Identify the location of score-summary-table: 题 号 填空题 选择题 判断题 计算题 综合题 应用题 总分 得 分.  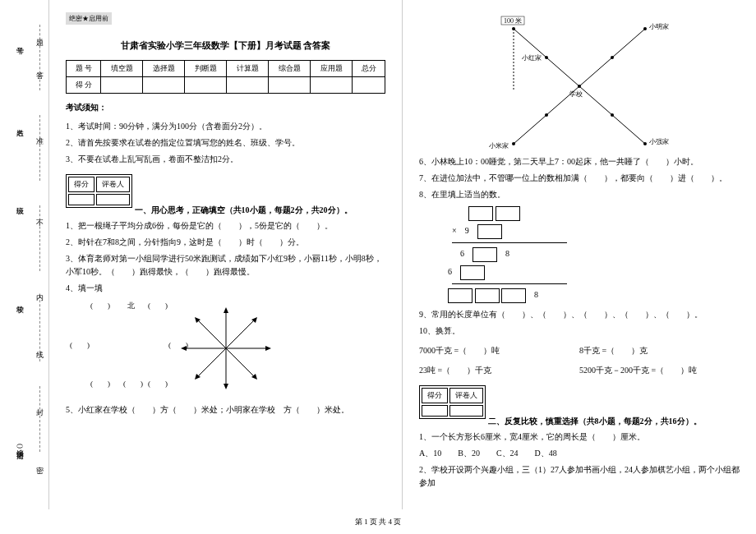
(225, 77).